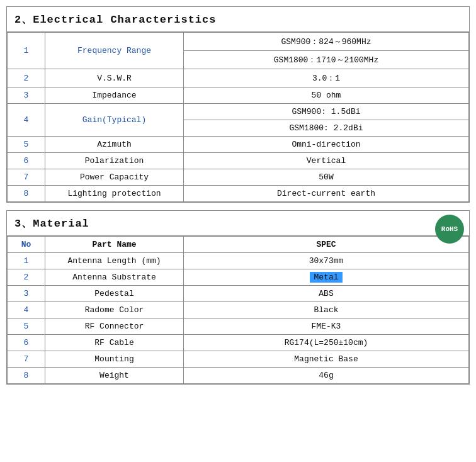 The width and height of the screenshot is (476, 462). Describe the element at coordinates (115, 327) in the screenshot. I see `row-name: RF Connector` at that location.